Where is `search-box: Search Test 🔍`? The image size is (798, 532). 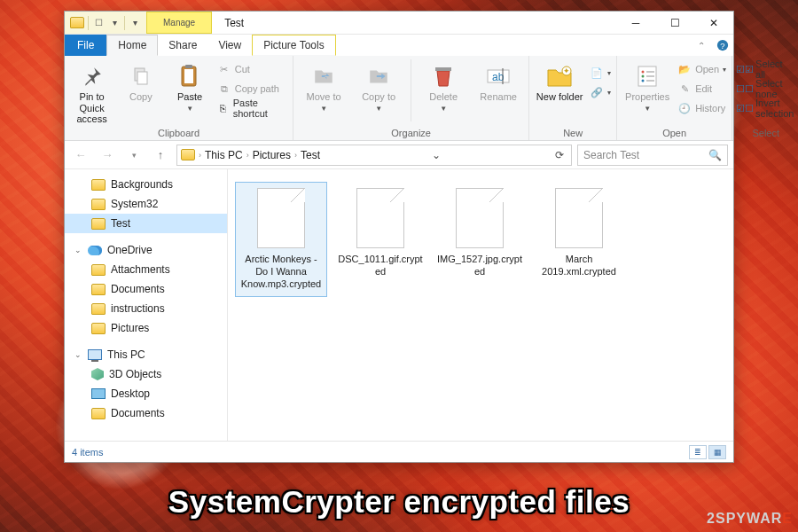
search-box: Search Test 🔍 is located at coordinates (653, 155).